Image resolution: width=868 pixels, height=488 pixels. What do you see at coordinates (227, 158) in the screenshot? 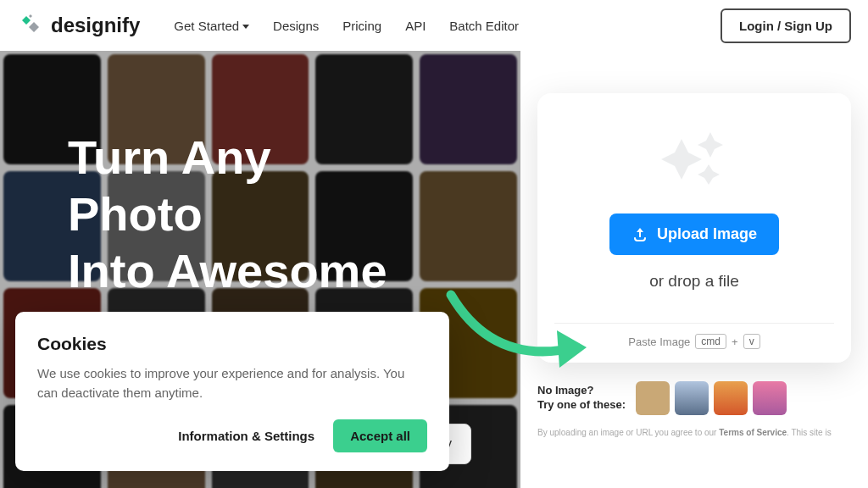
I see `hero-line-1: Turn Any` at bounding box center [227, 158].